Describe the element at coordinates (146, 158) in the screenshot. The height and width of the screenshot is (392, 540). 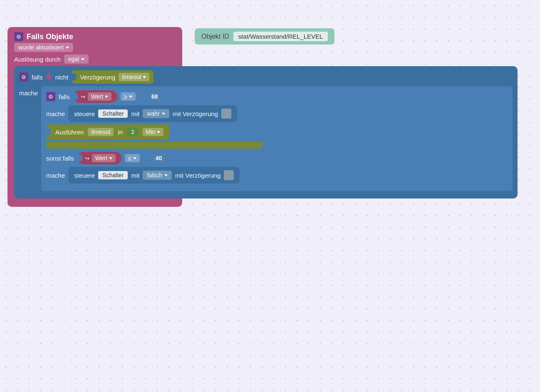
I see `num-notch2` at that location.